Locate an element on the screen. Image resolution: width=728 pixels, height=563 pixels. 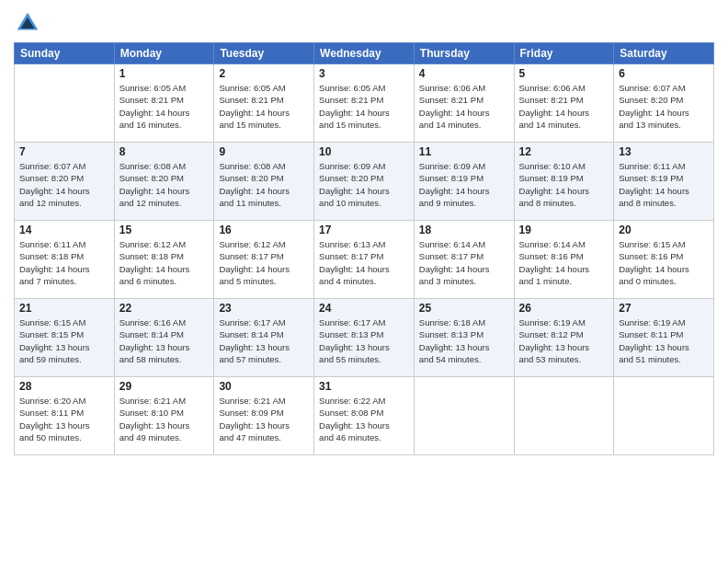
week-row-3: 14Sunrise: 6:11 AMSunset: 8:18 PMDayligh… is located at coordinates (364, 259).